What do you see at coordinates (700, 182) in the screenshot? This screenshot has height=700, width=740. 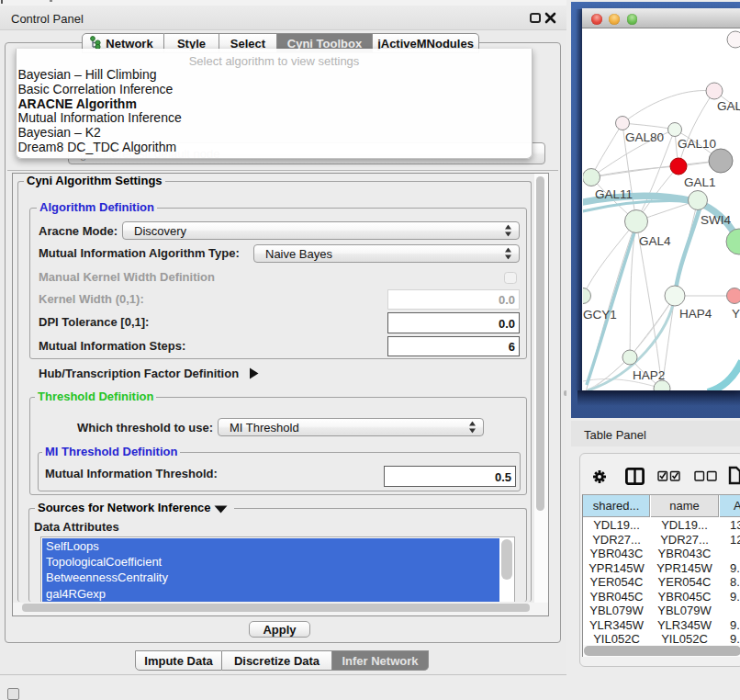 I see `svg-text: GAL1` at bounding box center [700, 182].